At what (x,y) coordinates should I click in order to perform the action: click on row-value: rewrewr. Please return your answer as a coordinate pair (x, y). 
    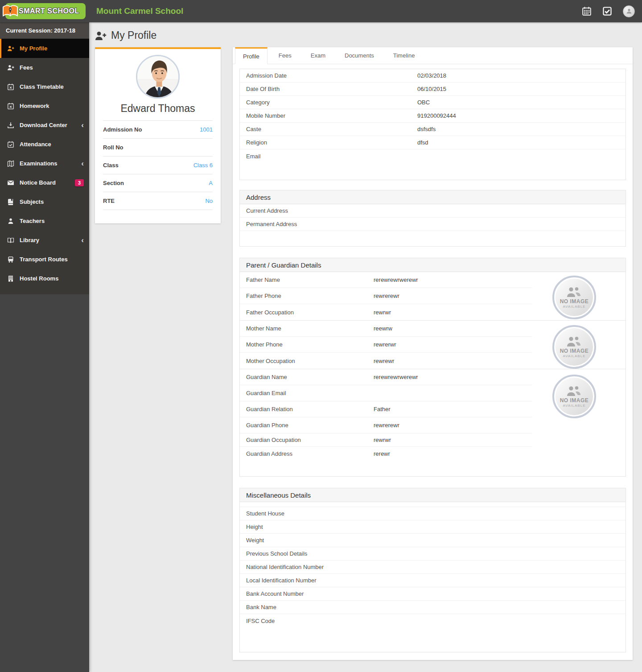
    Looking at the image, I should click on (384, 361).